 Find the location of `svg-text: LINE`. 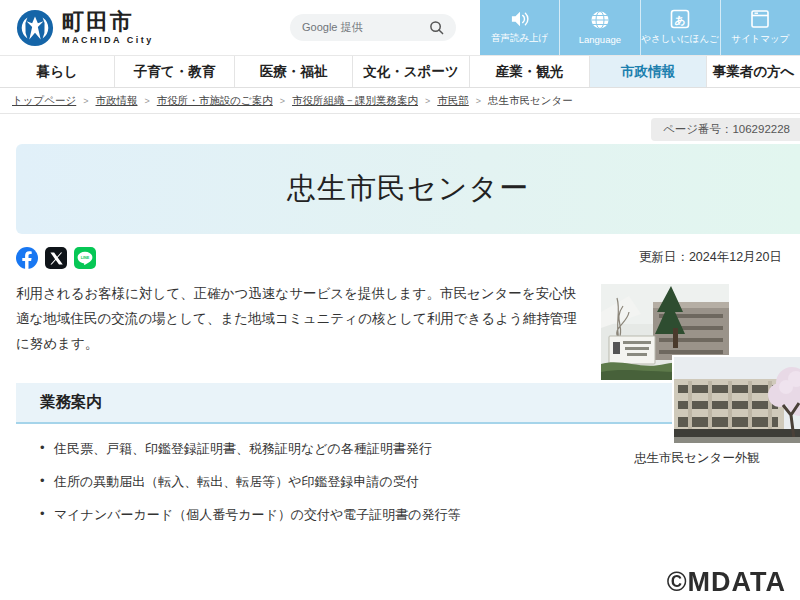

svg-text: LINE is located at coordinates (86, 258).